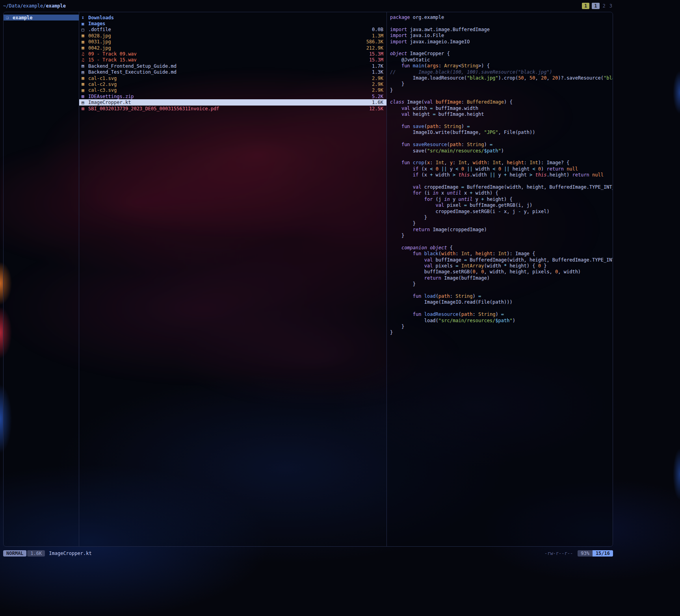 This screenshot has height=616, width=680. I want to click on parent-dir-item: ❏example, so click(41, 17).